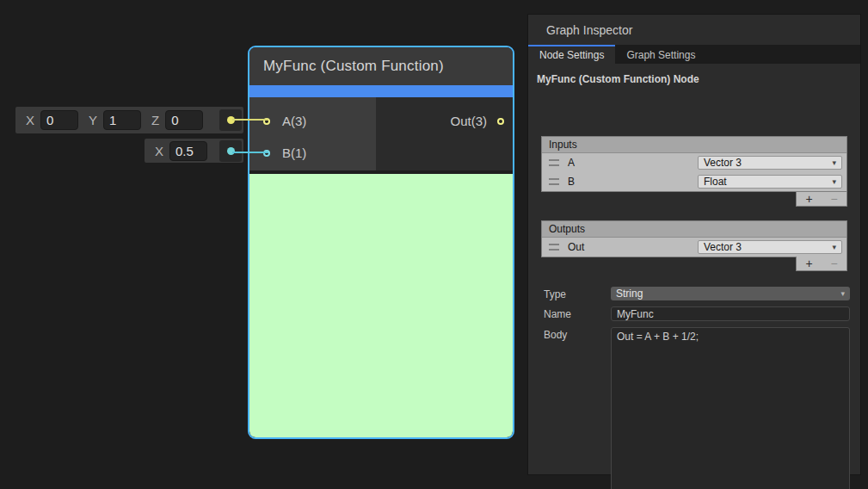 Image resolution: width=868 pixels, height=489 pixels. What do you see at coordinates (809, 199) in the screenshot?
I see `inputs-add-button: +` at bounding box center [809, 199].